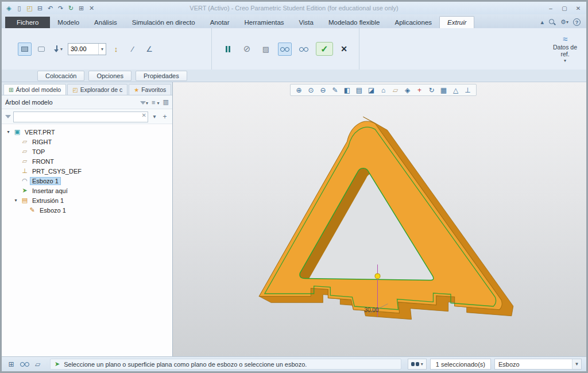  What do you see at coordinates (307, 22) in the screenshot?
I see `tab-vista: Vista` at bounding box center [307, 22].